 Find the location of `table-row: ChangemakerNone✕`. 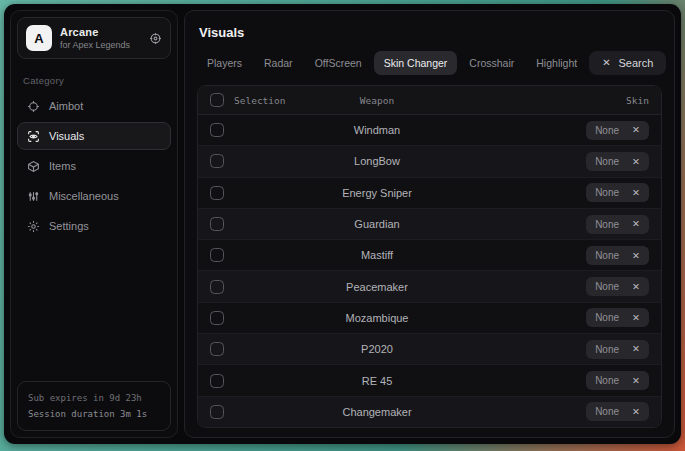

table-row: ChangemakerNone✕ is located at coordinates (430, 412).